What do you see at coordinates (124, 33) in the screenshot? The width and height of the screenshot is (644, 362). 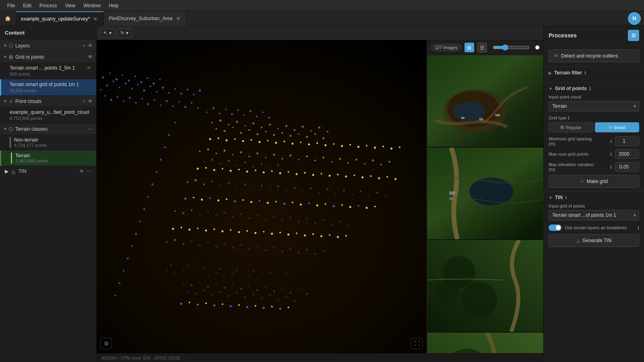 I see `draw-tool-btn: ✎ ▾` at bounding box center [124, 33].